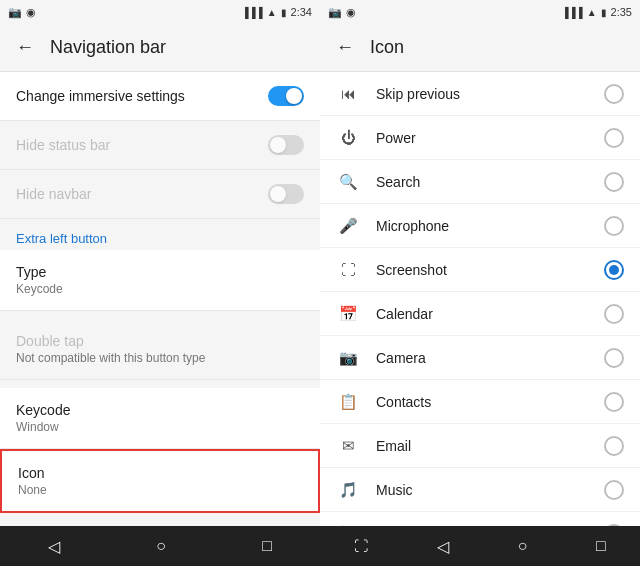 This screenshot has width=640, height=566. What do you see at coordinates (160, 481) in the screenshot?
I see `icon-item: Icon None` at bounding box center [160, 481].